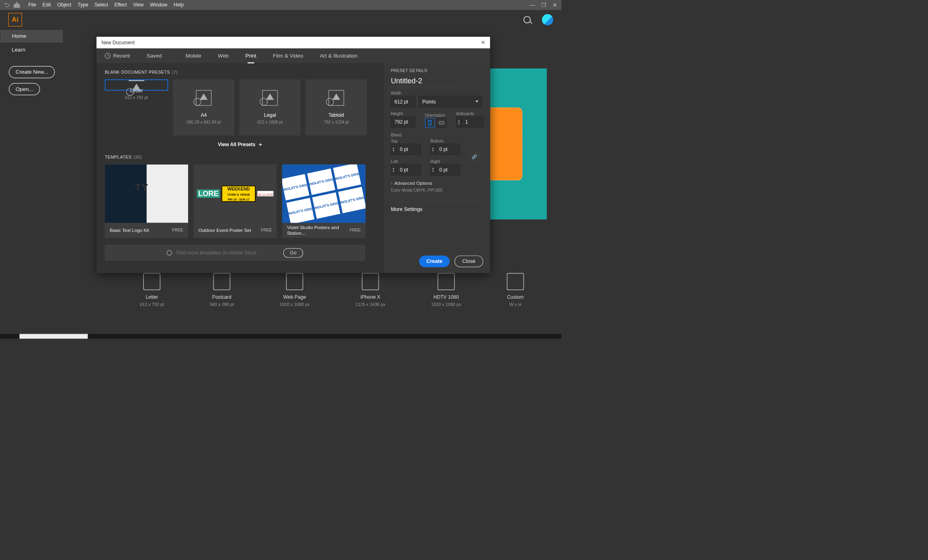 Image resolution: width=928 pixels, height=560 pixels. I want to click on clock-icon, so click(108, 56).